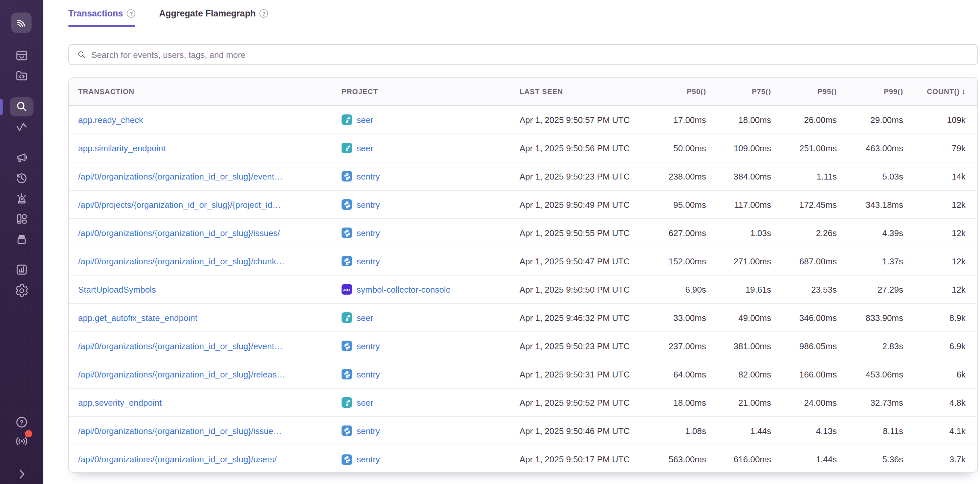  Describe the element at coordinates (22, 291) in the screenshot. I see `sidebar-item-settings` at that location.